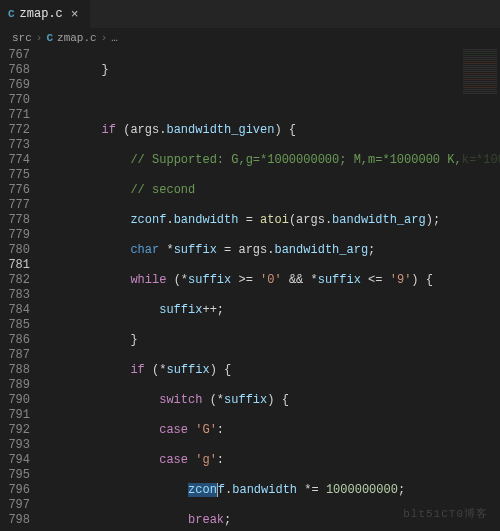 The width and height of the screenshot is (500, 531). I want to click on tab-label: zmap.c, so click(42, 14).